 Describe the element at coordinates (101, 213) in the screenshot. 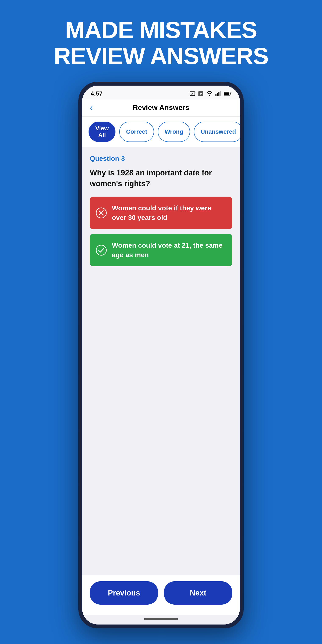

I see `wrong-icon` at that location.